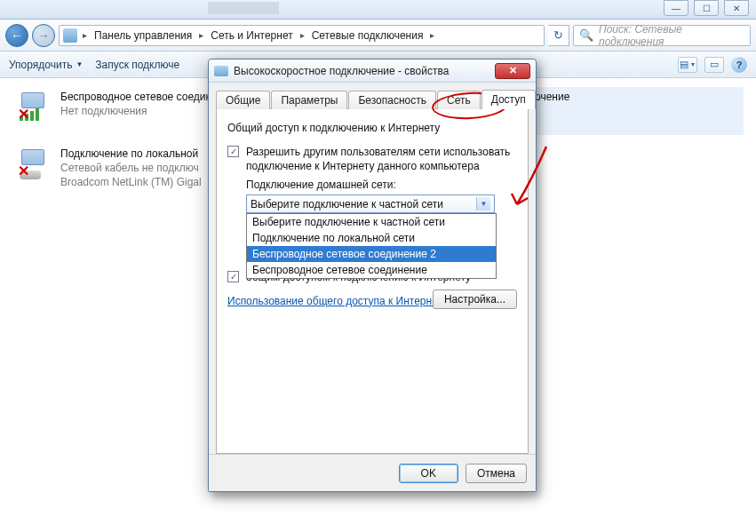 The image size is (756, 532). I want to click on allow-sharing-label: Разрешить другим пользователям сети испо…, so click(382, 159).